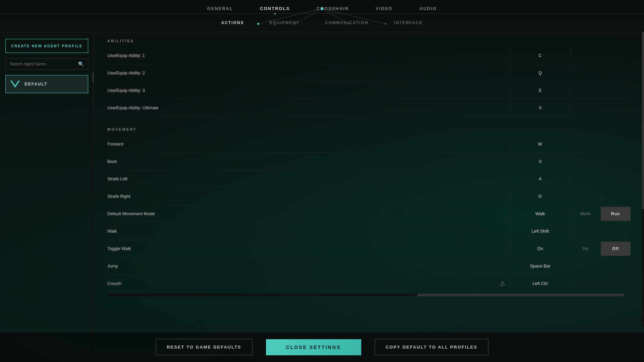 The image size is (644, 362). I want to click on row-alt-ability2: -, so click(600, 73).